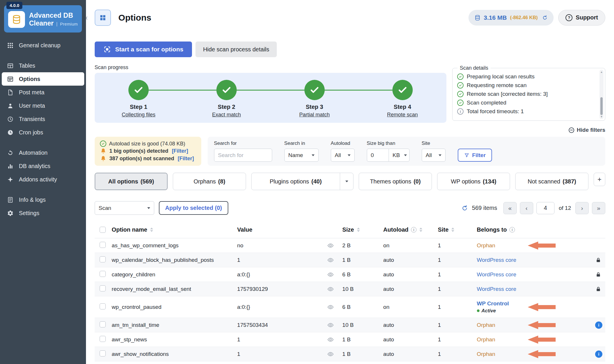  Describe the element at coordinates (53, 16) in the screenshot. I see `brand-line1: Advanced DB` at that location.